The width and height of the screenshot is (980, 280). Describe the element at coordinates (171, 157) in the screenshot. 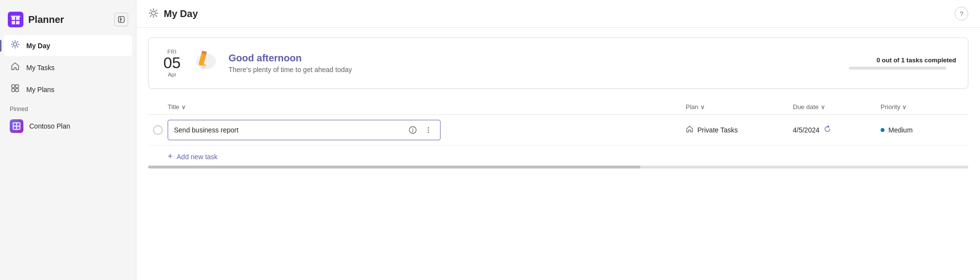

I see `add-plus-icon: +` at that location.